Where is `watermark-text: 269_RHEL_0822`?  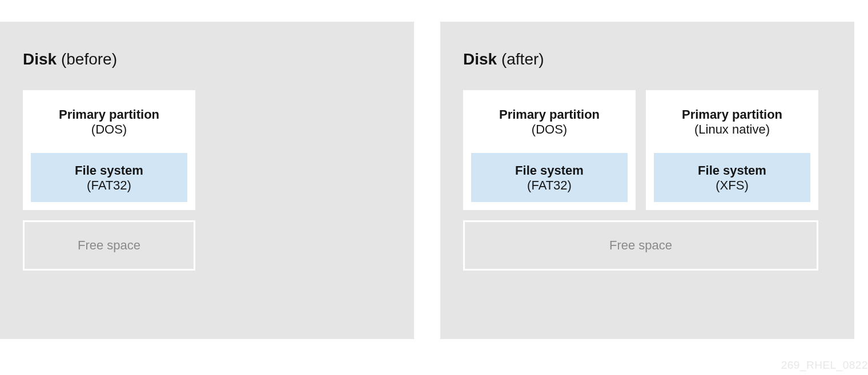 watermark-text: 269_RHEL_0822 is located at coordinates (825, 365).